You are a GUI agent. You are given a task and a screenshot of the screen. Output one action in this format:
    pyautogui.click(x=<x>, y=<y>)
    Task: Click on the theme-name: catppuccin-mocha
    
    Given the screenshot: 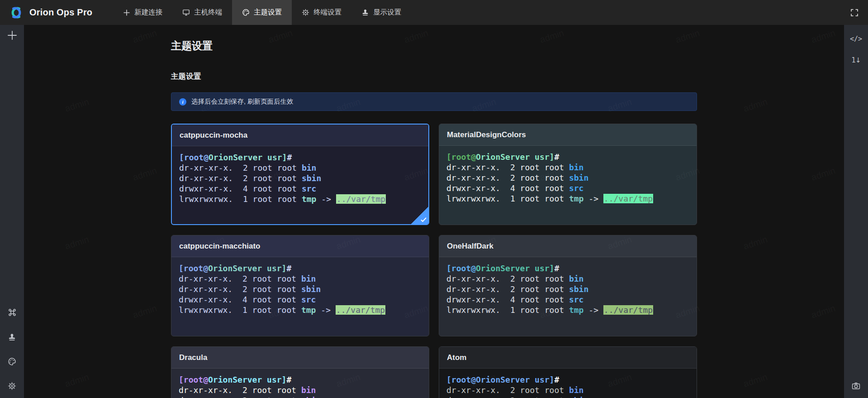 What is the action you would take?
    pyautogui.click(x=213, y=135)
    